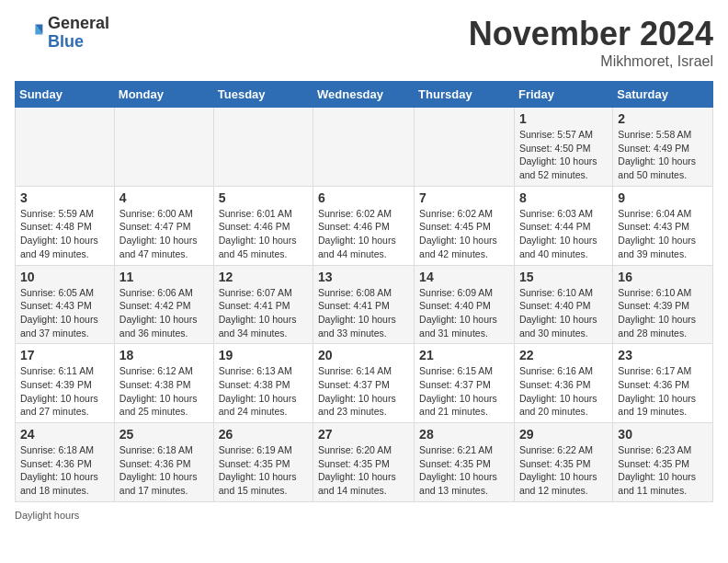 The width and height of the screenshot is (728, 563). I want to click on day-number: 3, so click(64, 198).